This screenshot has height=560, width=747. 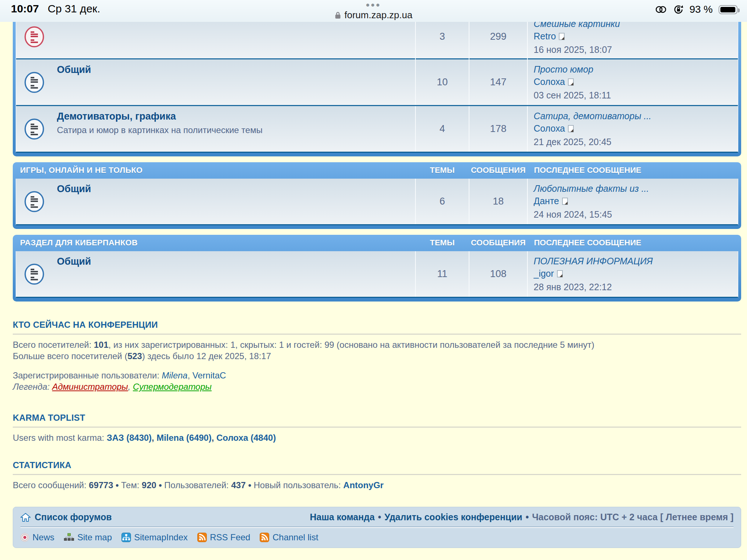 I want to click on posts-count: 299, so click(x=498, y=41).